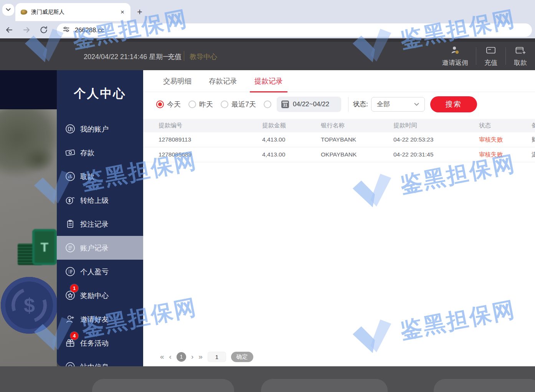 Image resolution: width=535 pixels, height=392 pixels. I want to click on sidebar-item-label: 个人盈亏, so click(94, 272).